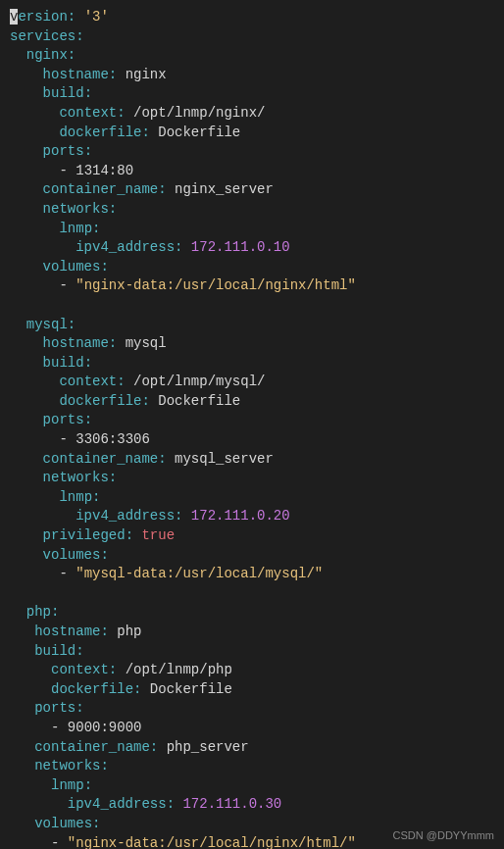  I want to click on yaml-value: 9000:9000, so click(105, 727).